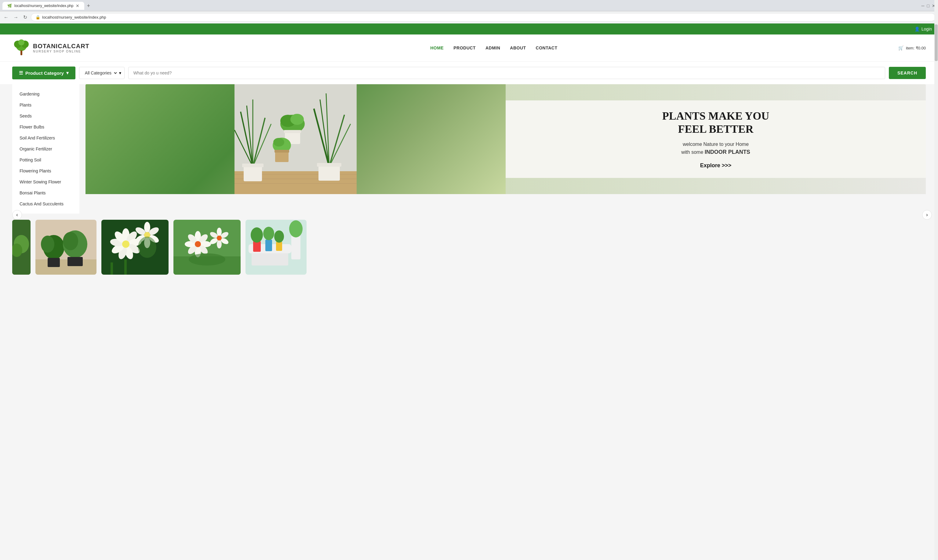 This screenshot has width=938, height=560. Describe the element at coordinates (88, 6) in the screenshot. I see `new-tab-button: +` at that location.